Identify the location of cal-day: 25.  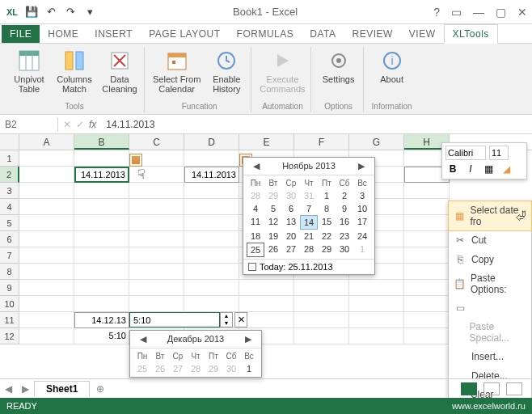
(255, 250).